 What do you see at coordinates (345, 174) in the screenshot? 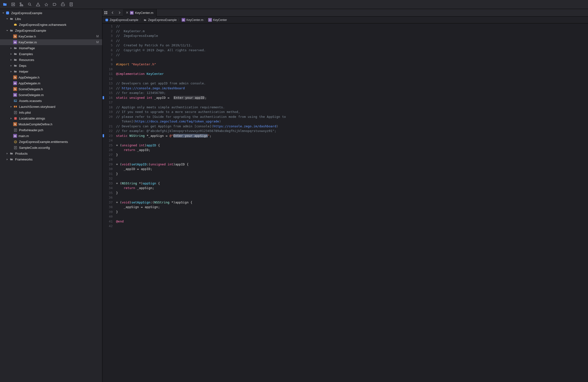
I see `code-line: 31}` at bounding box center [345, 174].